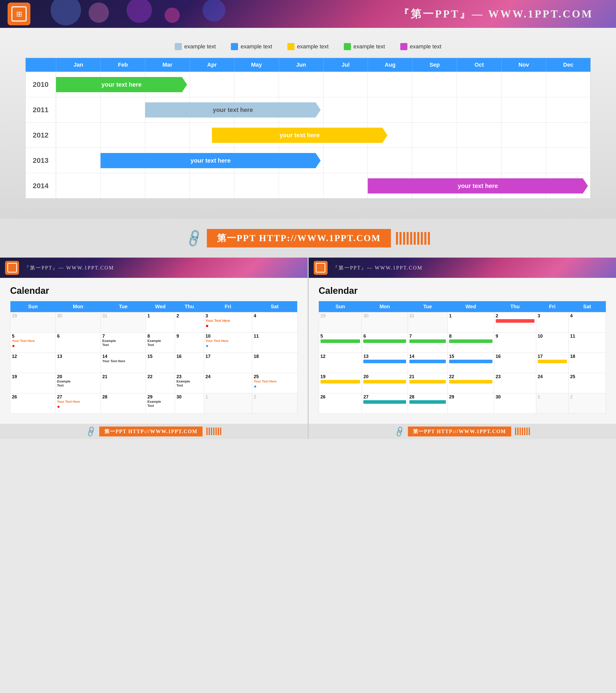  What do you see at coordinates (462, 383) in the screenshot?
I see `right-week-4: 19 20 21 22` at bounding box center [462, 383].